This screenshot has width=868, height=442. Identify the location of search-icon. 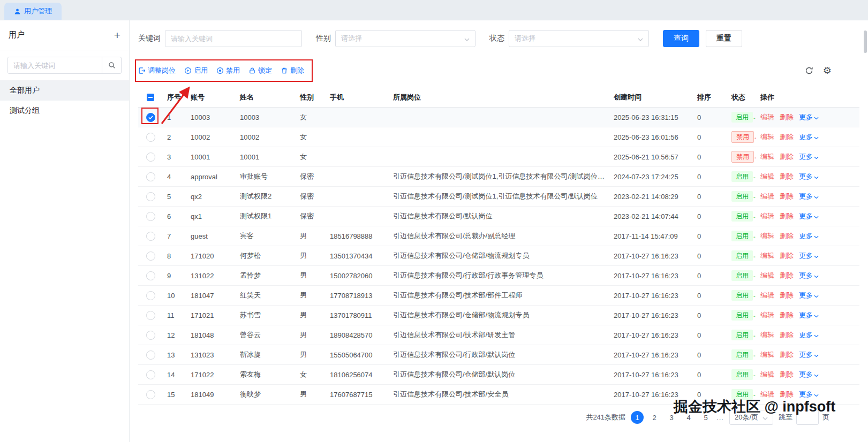
(111, 65).